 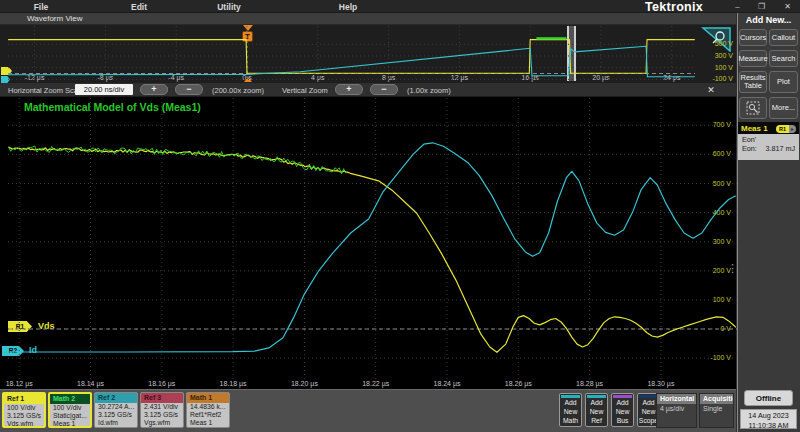 I want to click on badge-ref3: Ref 3 2.431 V/div 3.125 GS/s Vgs.wfm, so click(x=162, y=410).